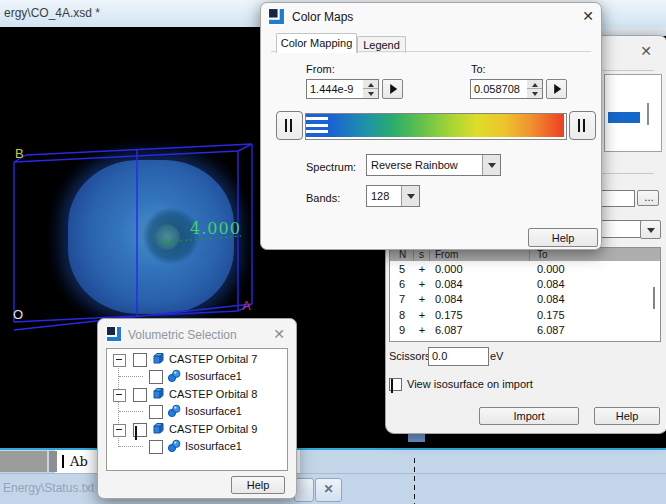 This screenshot has width=666, height=504. Describe the element at coordinates (525, 268) in the screenshot. I see `table-row: 5+ 0.0000.000` at that location.